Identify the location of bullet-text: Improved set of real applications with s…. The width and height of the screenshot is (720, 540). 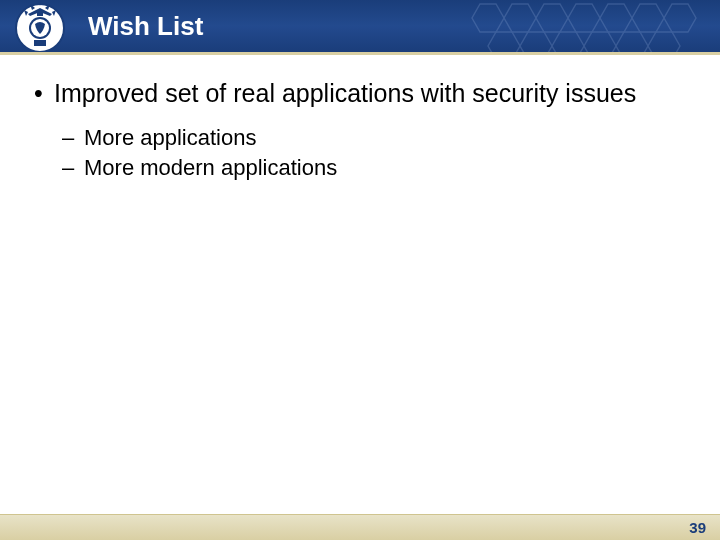
(345, 94).